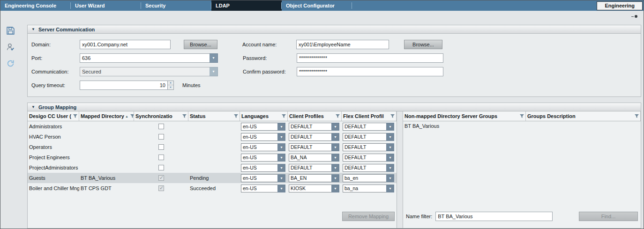 The height and width of the screenshot is (229, 644). I want to click on password-input, so click(370, 58).